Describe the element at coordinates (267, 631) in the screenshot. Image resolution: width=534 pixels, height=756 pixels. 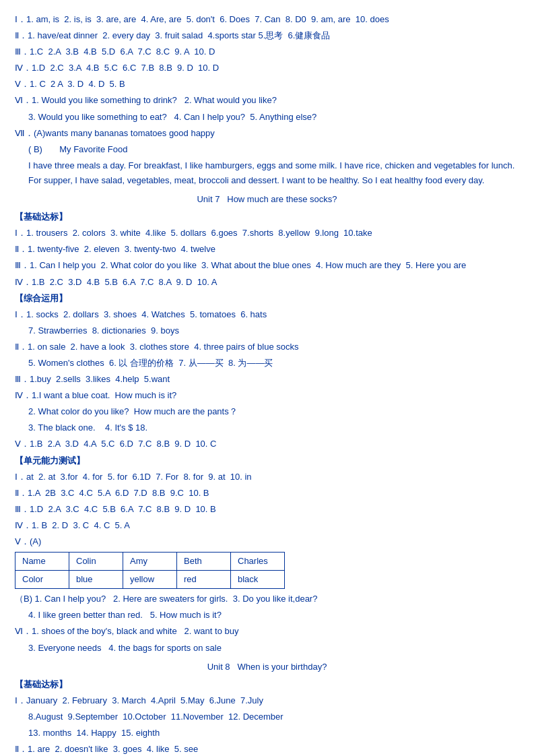
I see `after-table-3: Ⅵ．1. shoes of the boy's, black and white…` at that location.